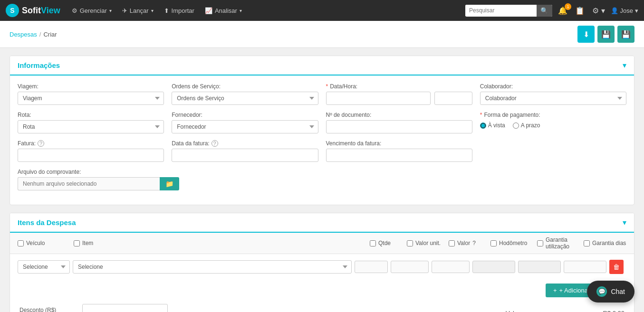 The height and width of the screenshot is (312, 644). Describe the element at coordinates (625, 66) in the screenshot. I see `informacoes-toggle: ▾` at that location.